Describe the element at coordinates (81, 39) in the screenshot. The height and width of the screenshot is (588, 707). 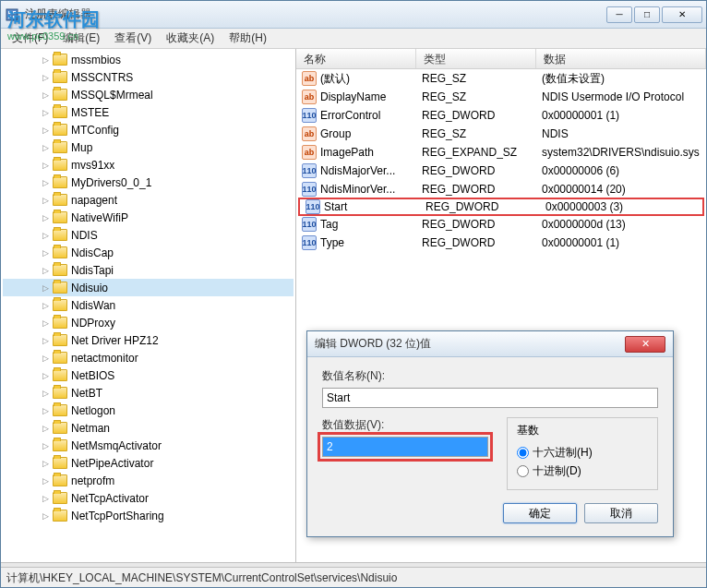
I see `menu-edit: 编辑(E)` at that location.